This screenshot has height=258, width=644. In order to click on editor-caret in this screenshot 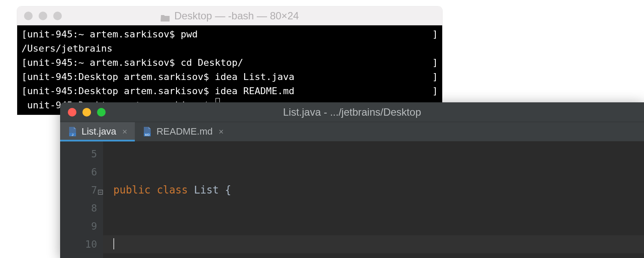, I will do `click(114, 244)`.